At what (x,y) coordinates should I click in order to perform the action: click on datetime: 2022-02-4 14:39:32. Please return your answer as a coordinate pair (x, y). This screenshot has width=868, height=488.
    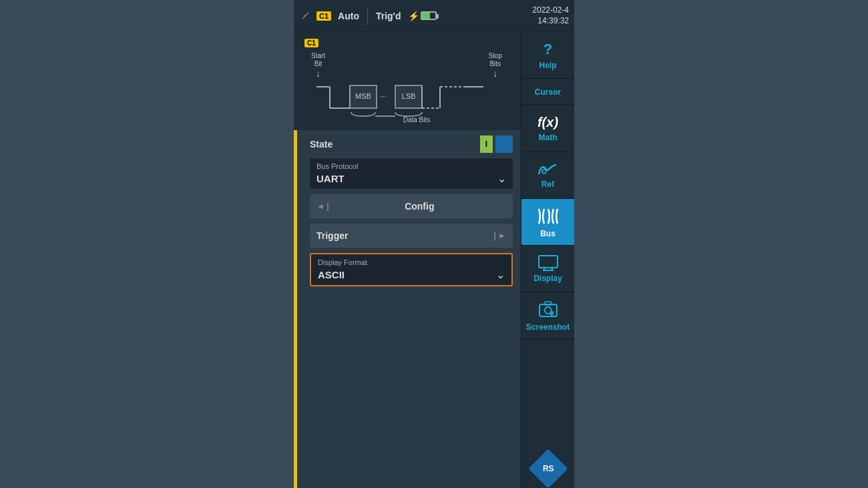
    Looking at the image, I should click on (550, 16).